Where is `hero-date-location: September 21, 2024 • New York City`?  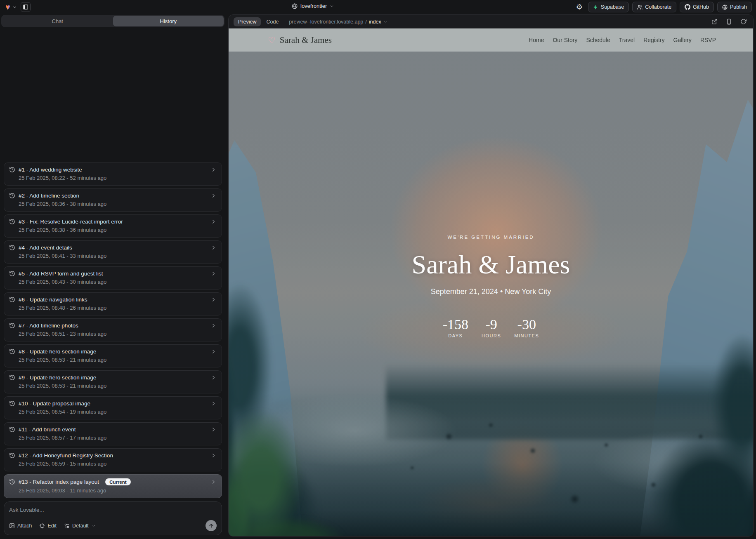 hero-date-location: September 21, 2024 • New York City is located at coordinates (491, 292).